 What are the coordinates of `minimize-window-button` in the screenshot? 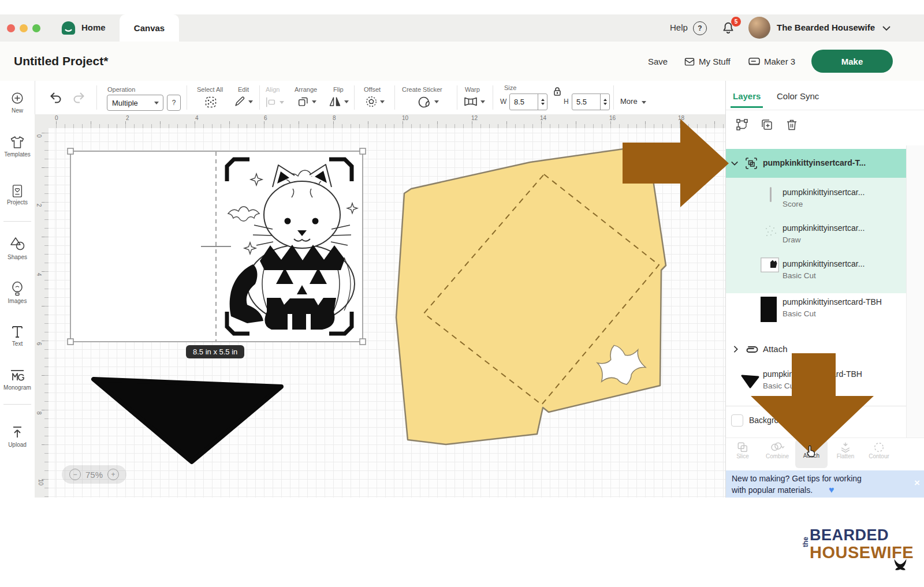 It's located at (24, 28).